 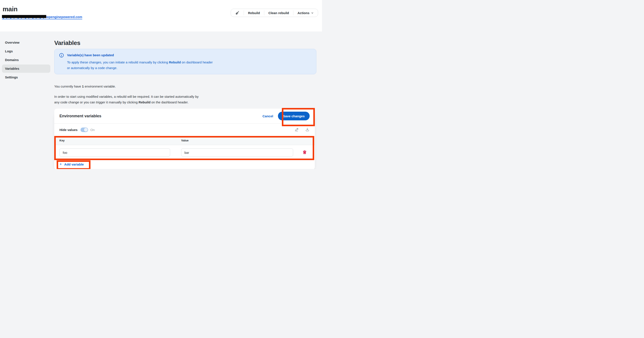 What do you see at coordinates (304, 153) in the screenshot?
I see `delete-variable-button` at bounding box center [304, 153].